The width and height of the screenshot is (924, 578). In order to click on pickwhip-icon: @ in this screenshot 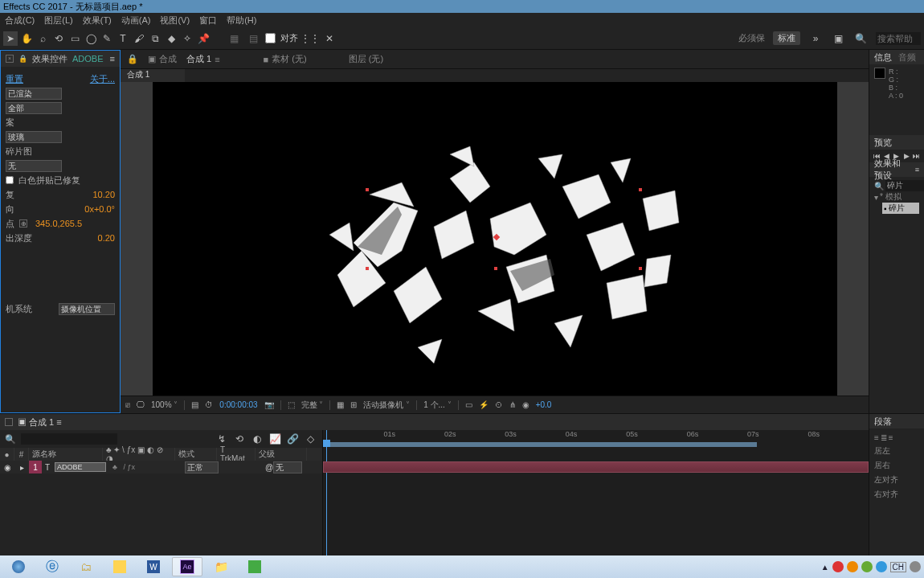, I will do `click(269, 468)`.